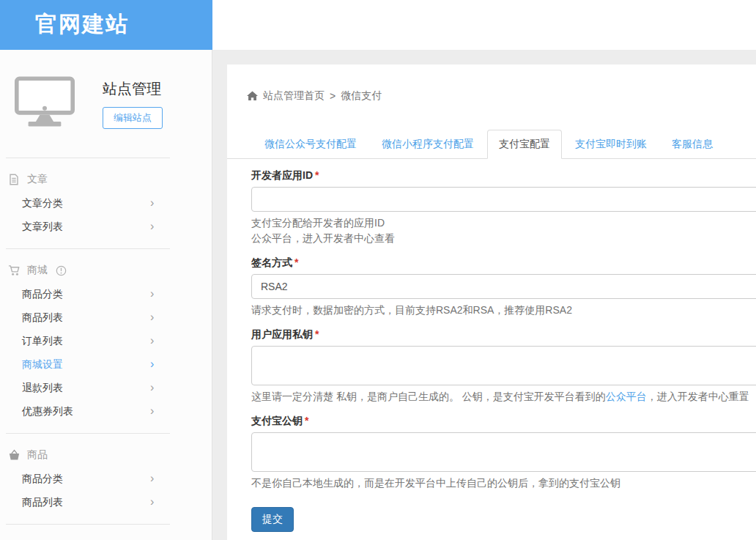  What do you see at coordinates (504, 287) in the screenshot?
I see `form-group-sign-type: 签名方式* 请求支付时，数据加密的方式，目前支持RSA2和RSA，推荐使用RSA…` at bounding box center [504, 287].